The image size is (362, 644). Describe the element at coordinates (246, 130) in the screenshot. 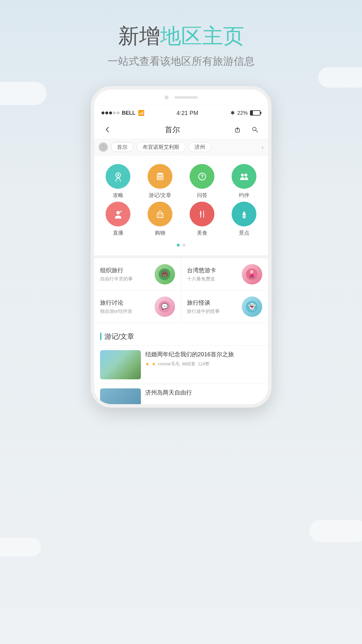

I see `nav-right-icons` at that location.